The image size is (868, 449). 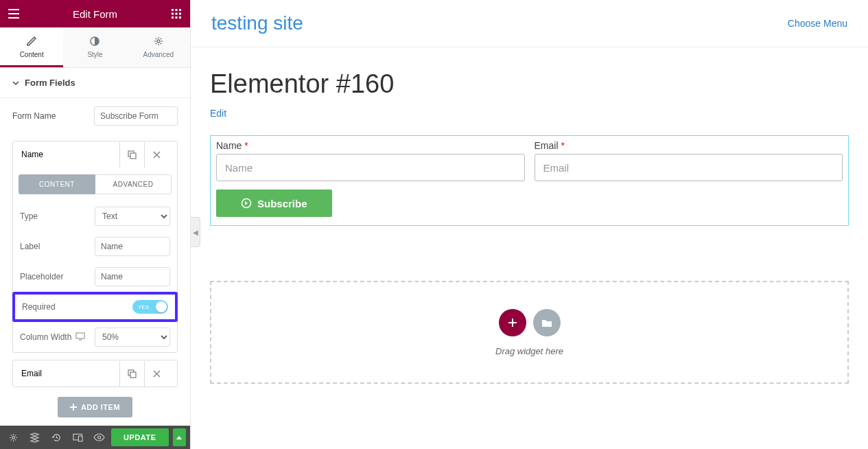 I want to click on settings-icon, so click(x=14, y=437).